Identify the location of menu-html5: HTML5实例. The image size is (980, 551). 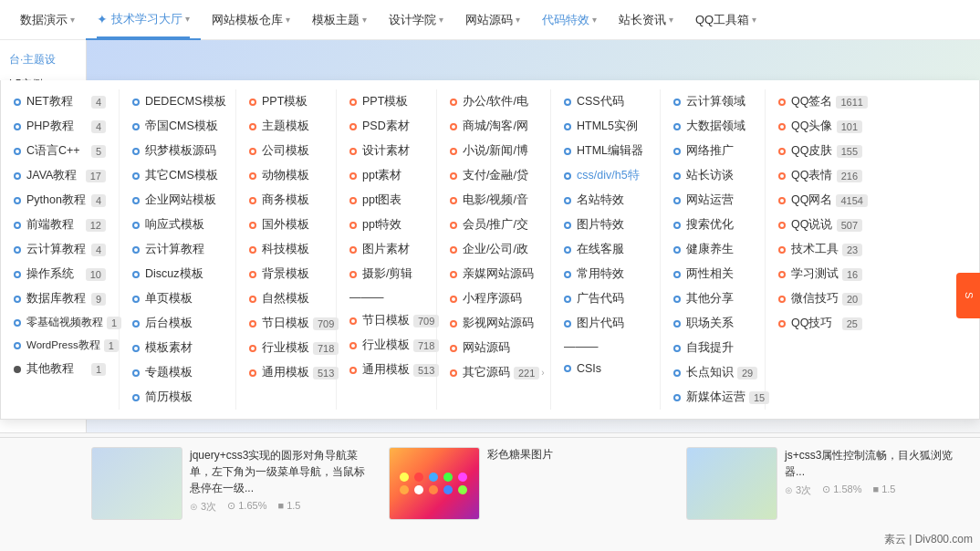
(606, 126).